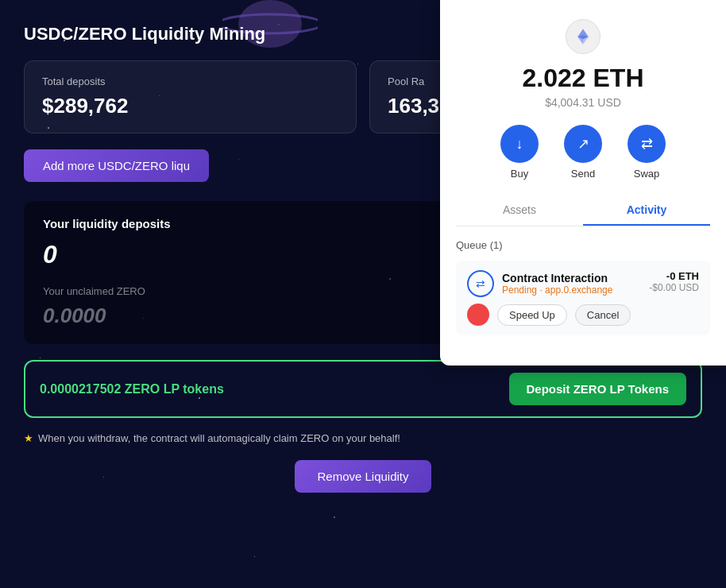 Image resolution: width=726 pixels, height=588 pixels. I want to click on buy-action: ↓ Buy, so click(519, 153).